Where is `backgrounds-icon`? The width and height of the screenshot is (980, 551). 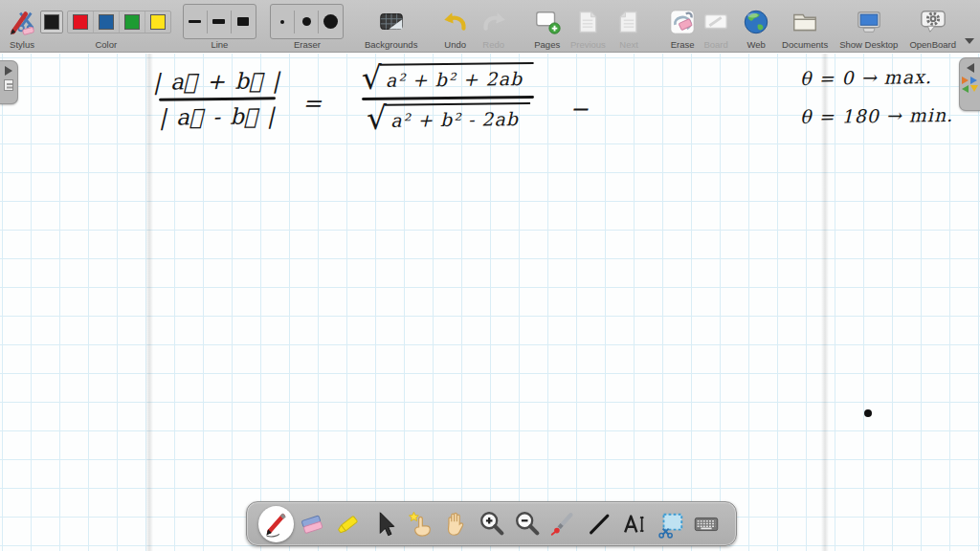
backgrounds-icon is located at coordinates (391, 21).